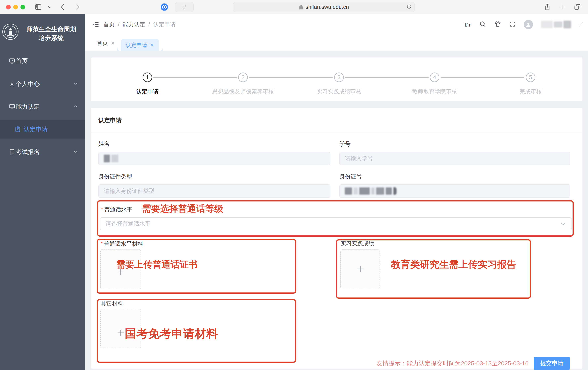 The image size is (588, 370). Describe the element at coordinates (28, 107) in the screenshot. I see `sidebar-item-label: 能力认定` at that location.